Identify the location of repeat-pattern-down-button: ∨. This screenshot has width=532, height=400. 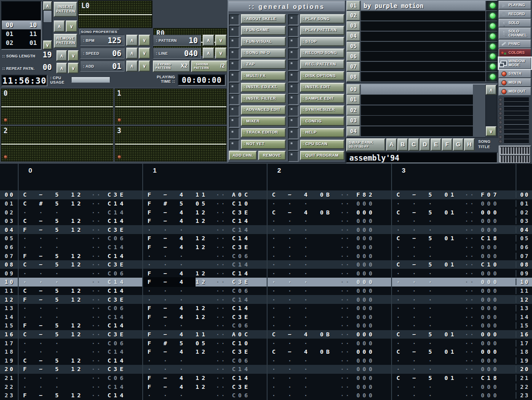
(73, 68).